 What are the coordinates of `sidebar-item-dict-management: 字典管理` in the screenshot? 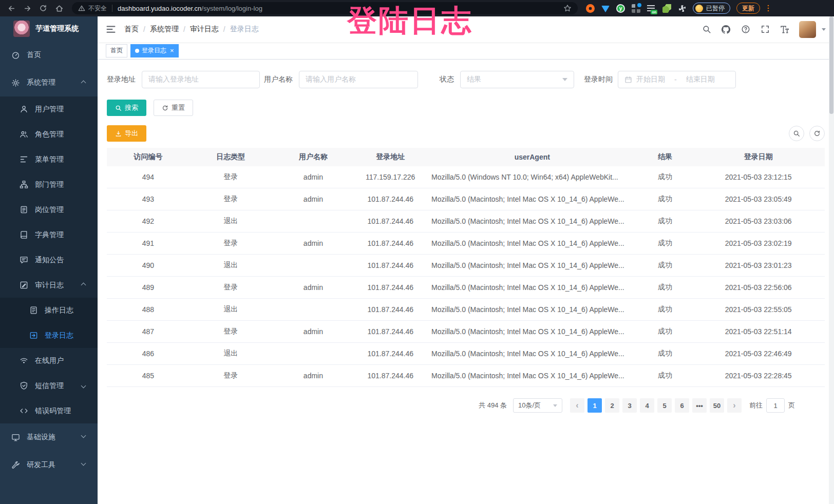 It's located at (49, 235).